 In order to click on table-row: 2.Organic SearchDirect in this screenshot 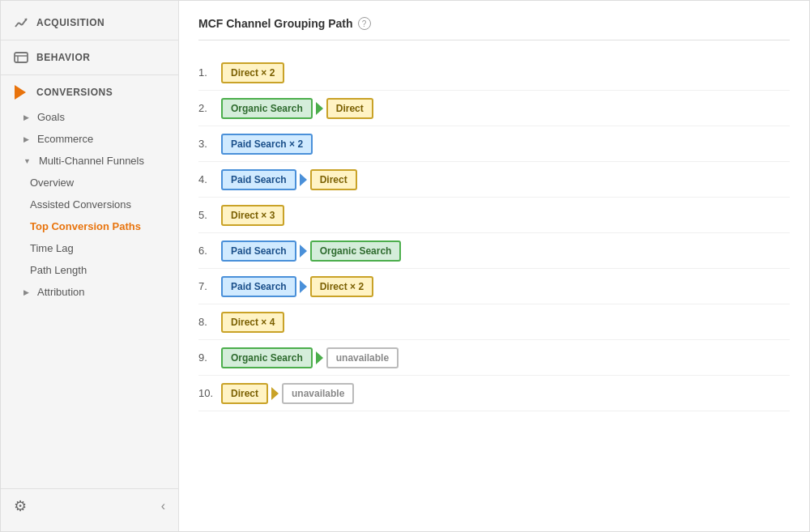, I will do `click(494, 109)`.